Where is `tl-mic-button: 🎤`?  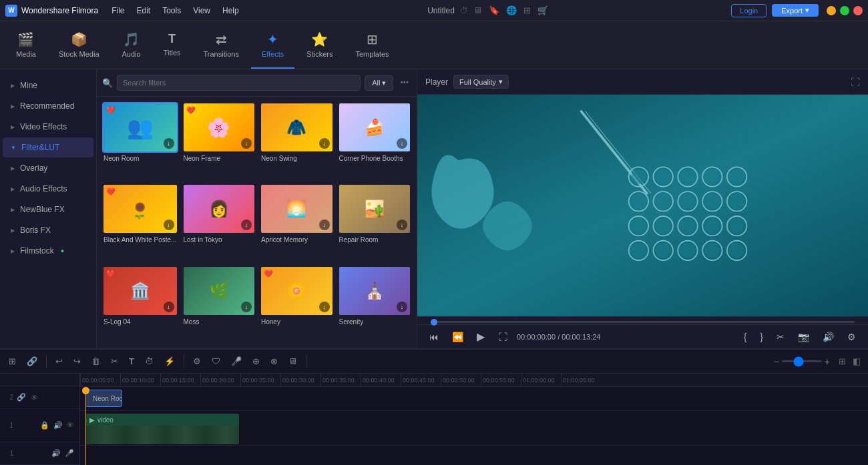
tl-mic-button: 🎤 is located at coordinates (236, 362).